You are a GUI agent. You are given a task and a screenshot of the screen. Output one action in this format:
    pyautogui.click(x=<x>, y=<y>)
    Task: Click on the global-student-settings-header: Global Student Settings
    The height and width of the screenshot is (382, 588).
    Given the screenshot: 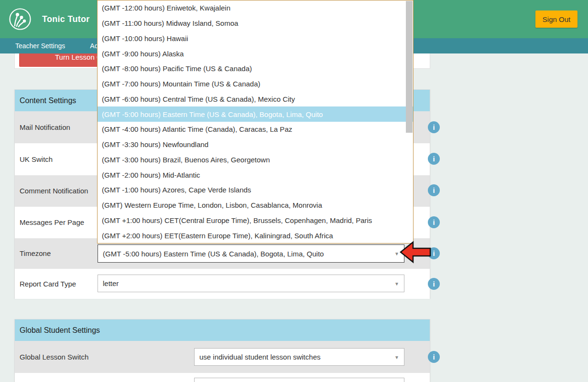 What is the action you would take?
    pyautogui.click(x=222, y=330)
    